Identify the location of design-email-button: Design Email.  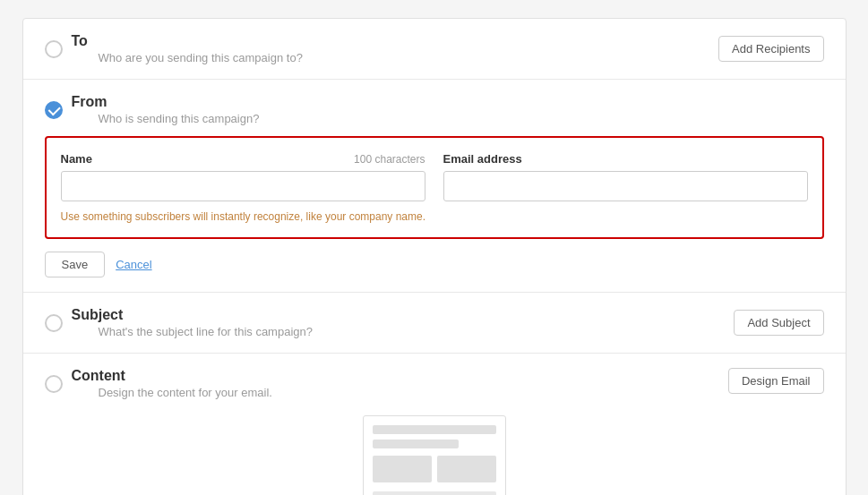
(776, 381).